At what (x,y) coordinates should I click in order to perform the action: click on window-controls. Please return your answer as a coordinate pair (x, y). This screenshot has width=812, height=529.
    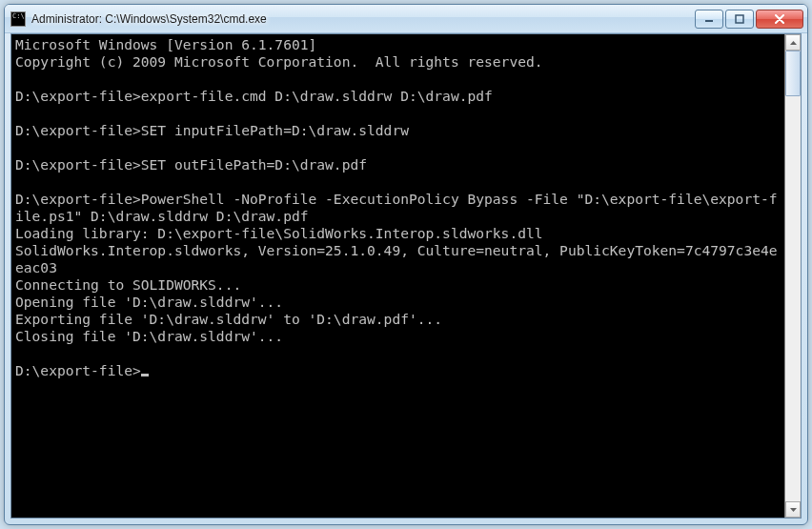
    Looking at the image, I should click on (748, 19).